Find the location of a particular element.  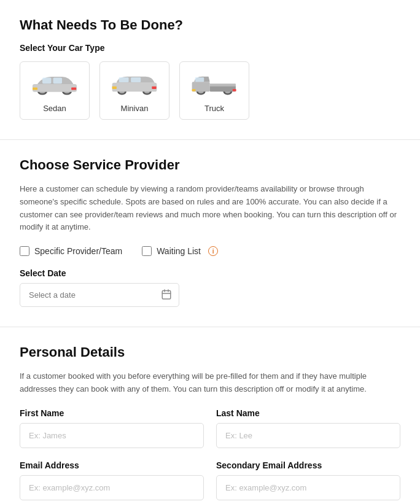

car-type-minivan: Minivan is located at coordinates (134, 91).